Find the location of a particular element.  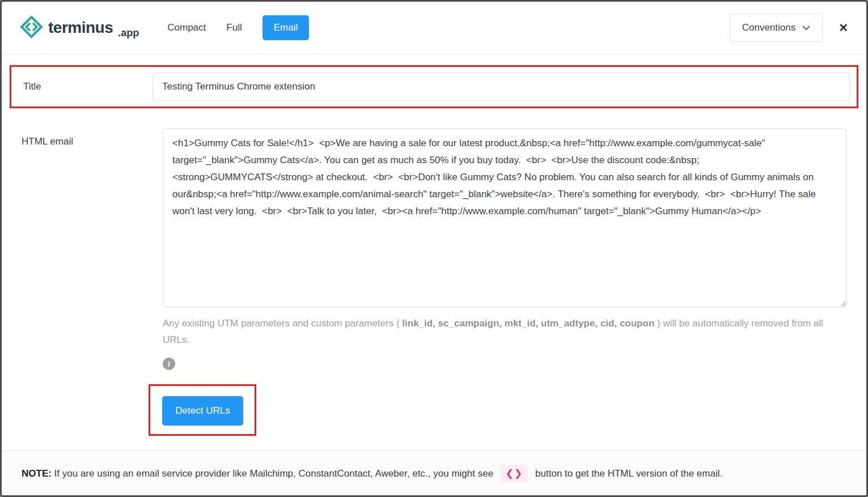

header-actions: Conventions ✕ is located at coordinates (789, 28).